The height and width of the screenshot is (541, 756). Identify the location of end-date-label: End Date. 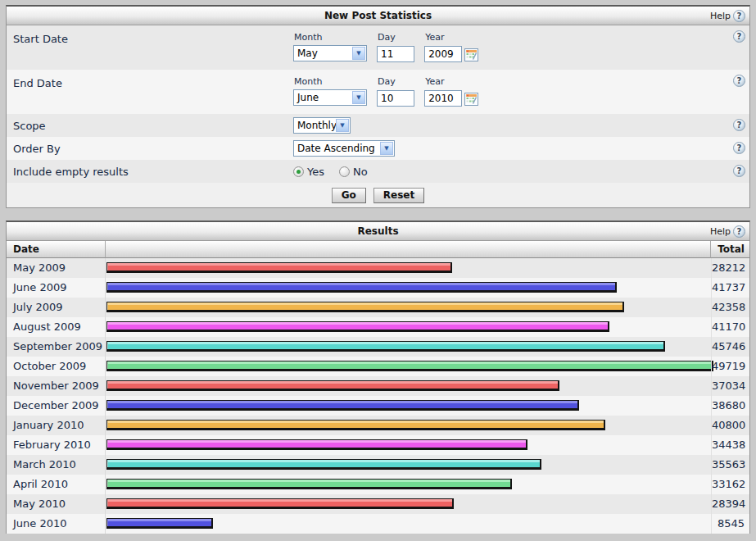
(150, 92).